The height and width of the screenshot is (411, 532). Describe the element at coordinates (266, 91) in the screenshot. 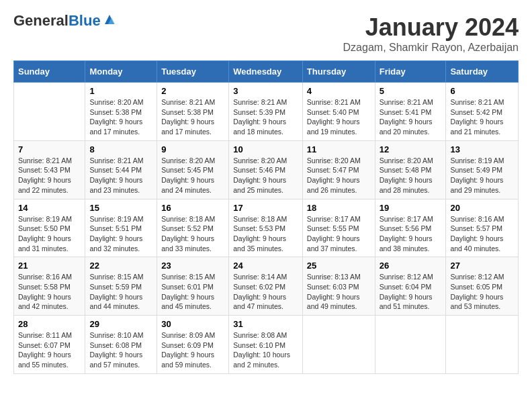

I see `day-number: 3` at that location.